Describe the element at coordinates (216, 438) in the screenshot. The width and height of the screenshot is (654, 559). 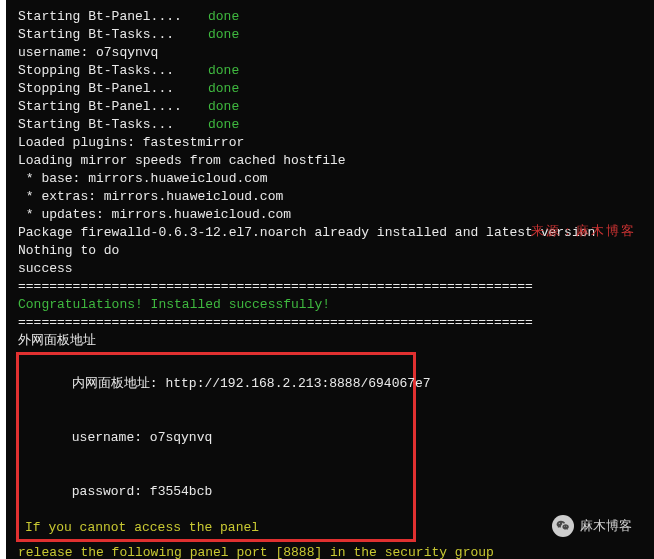
I see `panel-username-line: username: o7sqynvq` at that location.